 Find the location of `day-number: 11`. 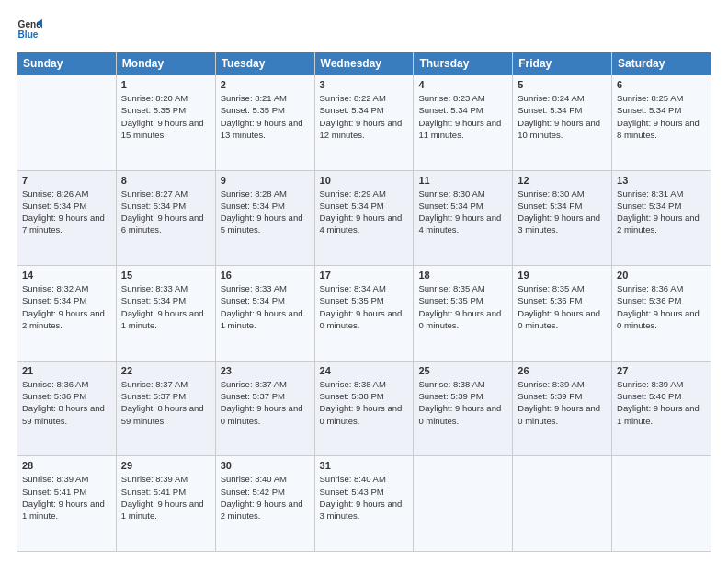

day-number: 11 is located at coordinates (463, 180).